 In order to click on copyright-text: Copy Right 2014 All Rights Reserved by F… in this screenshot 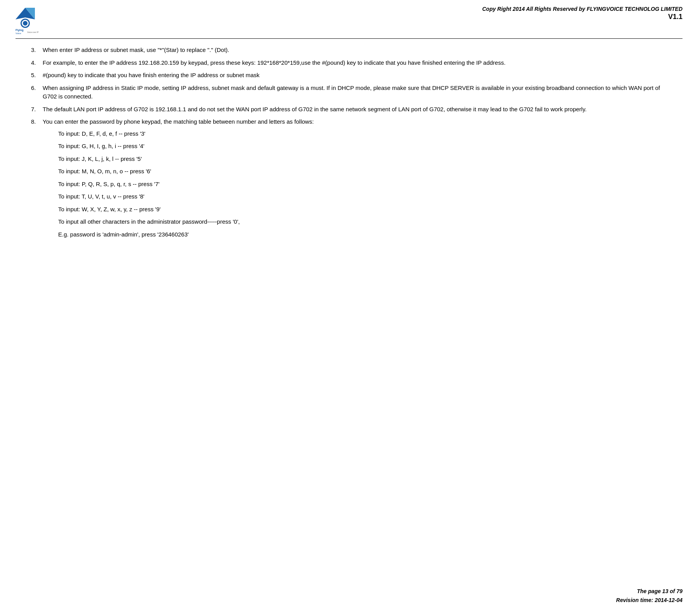, I will do `click(368, 9)`.